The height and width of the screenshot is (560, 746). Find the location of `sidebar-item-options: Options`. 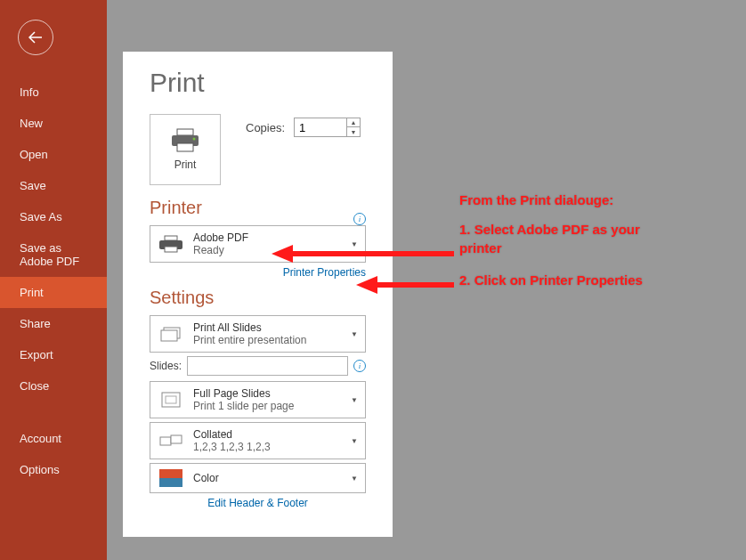

sidebar-item-options: Options is located at coordinates (53, 470).